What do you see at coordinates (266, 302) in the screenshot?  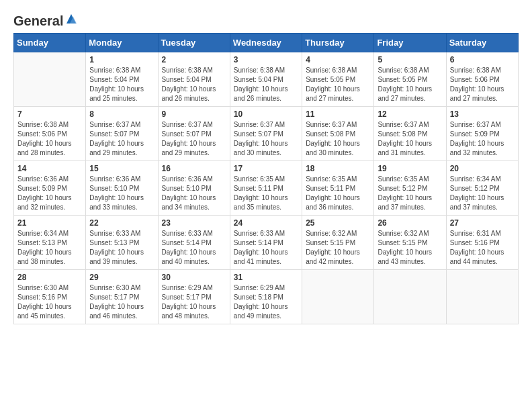 I see `day-info: Sunrise: 6:29 AM Sunset: 5:18 PM Dayligh…` at bounding box center [266, 302].